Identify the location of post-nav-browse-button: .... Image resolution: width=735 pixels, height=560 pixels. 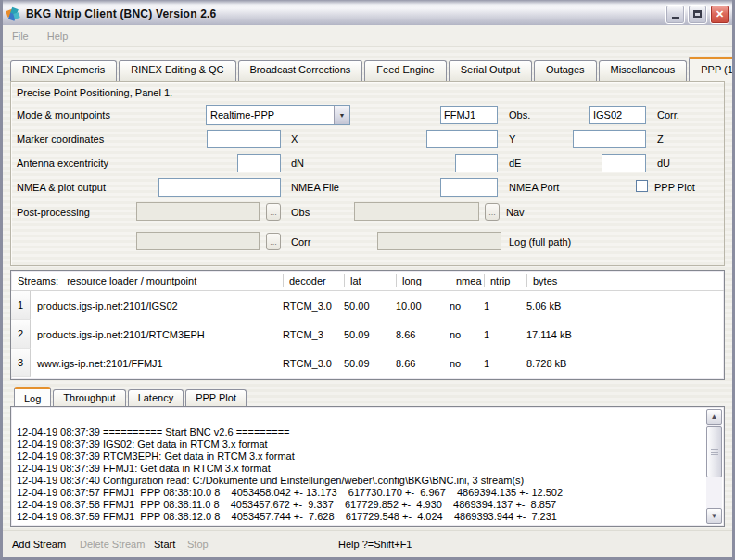
(492, 211).